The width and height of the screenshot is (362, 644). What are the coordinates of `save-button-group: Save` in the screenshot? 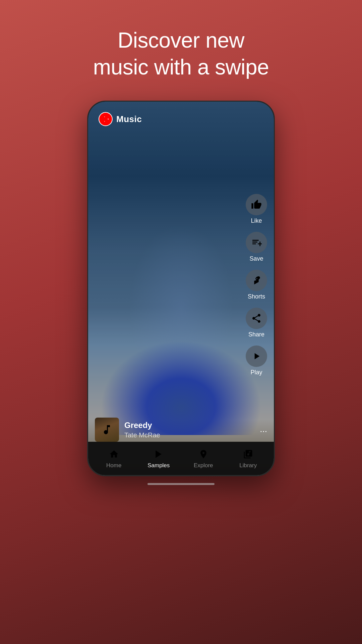 It's located at (256, 247).